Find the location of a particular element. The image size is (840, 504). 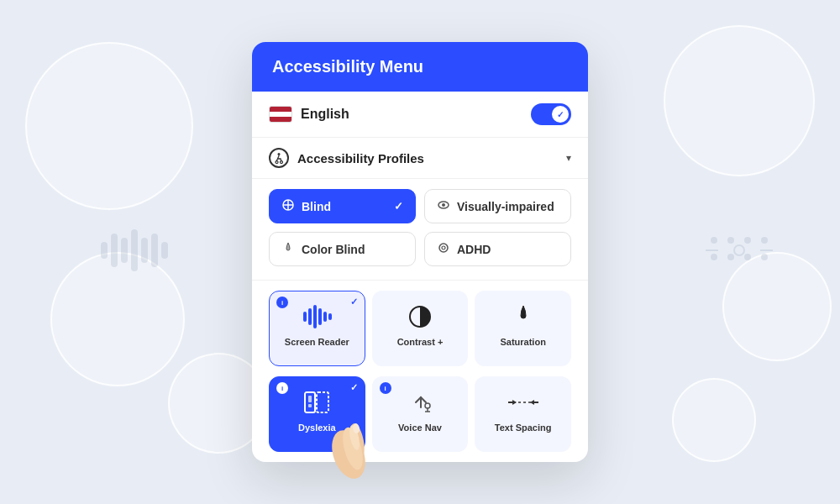

toggle-knob: ✓ is located at coordinates (560, 114).